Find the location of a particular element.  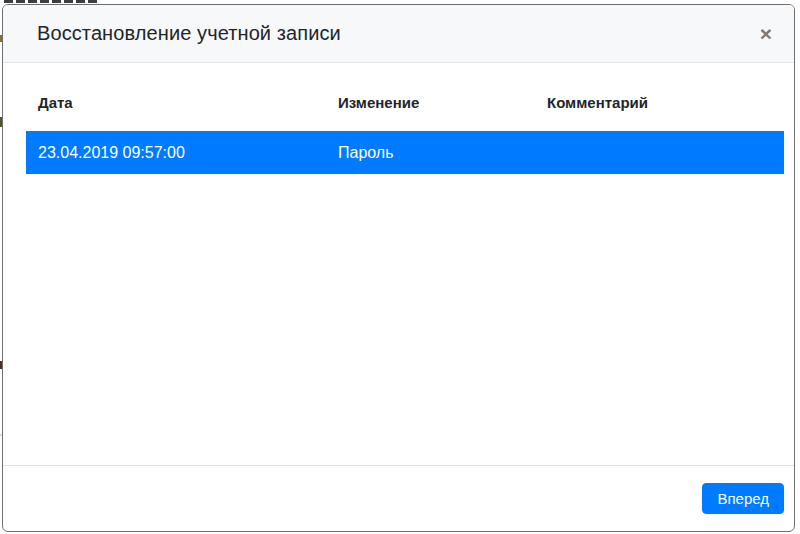

modal-header: Восстановление учетной записи × is located at coordinates (398, 34).